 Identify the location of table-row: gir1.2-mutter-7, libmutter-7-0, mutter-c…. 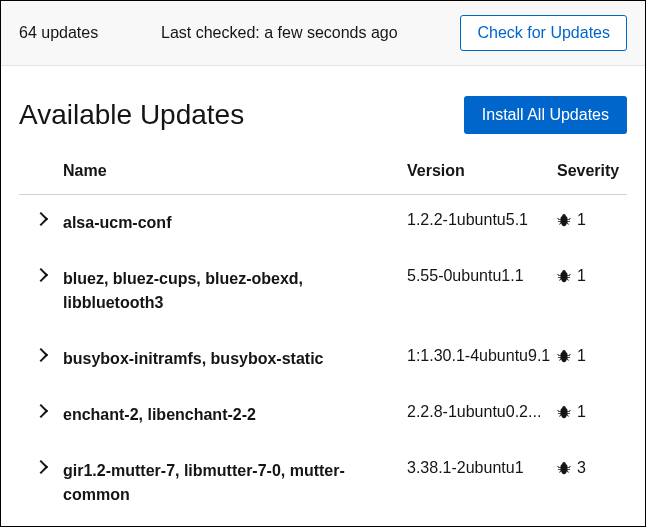
(323, 483).